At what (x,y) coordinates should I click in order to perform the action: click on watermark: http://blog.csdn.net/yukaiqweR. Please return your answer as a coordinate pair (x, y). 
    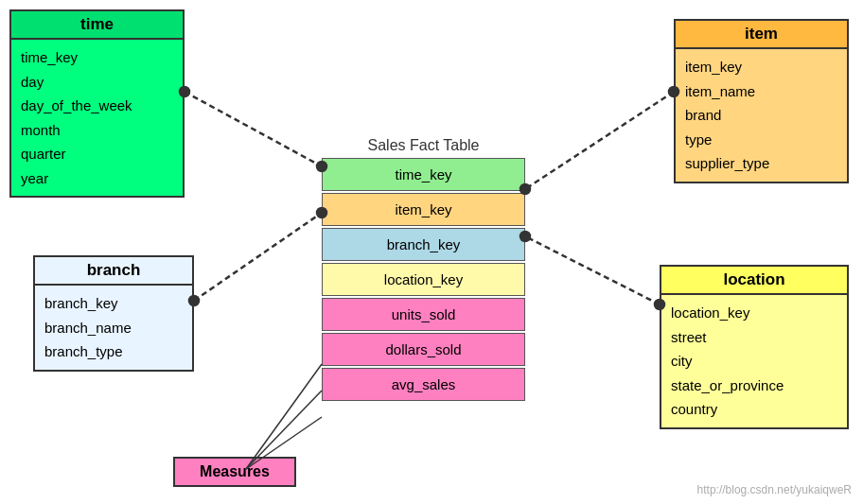
    Looking at the image, I should click on (774, 490).